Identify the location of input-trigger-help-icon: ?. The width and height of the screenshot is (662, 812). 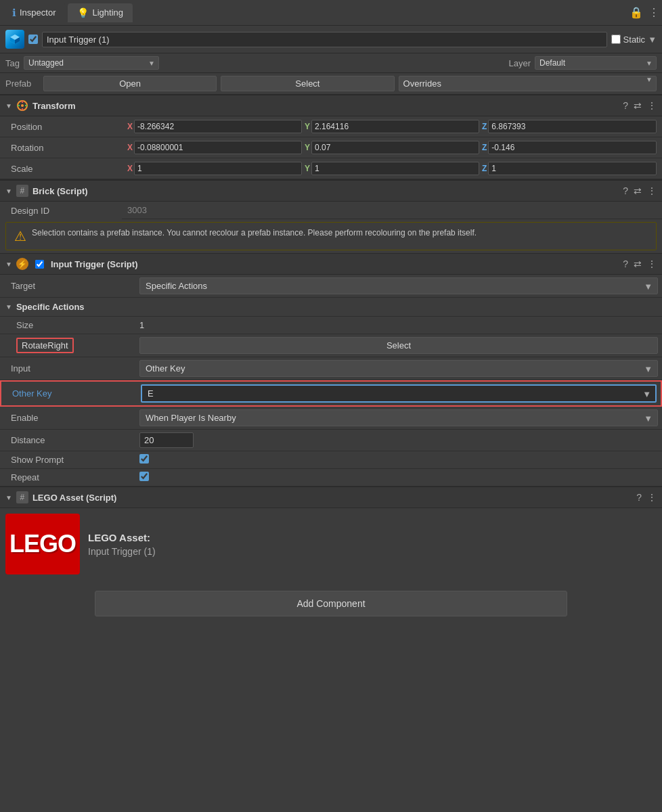
(625, 264).